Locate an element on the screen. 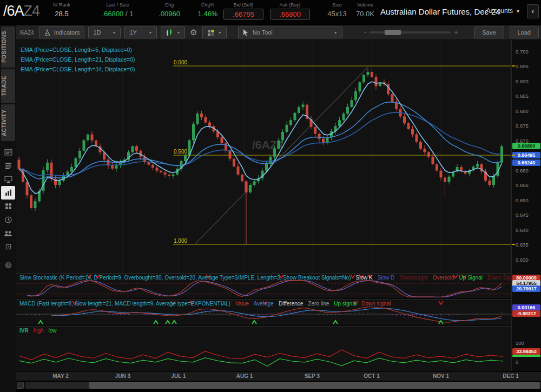 Image resolution: width=541 pixels, height=392 pixels. bid-field: Bid (Sell) .66795 is located at coordinates (243, 11).